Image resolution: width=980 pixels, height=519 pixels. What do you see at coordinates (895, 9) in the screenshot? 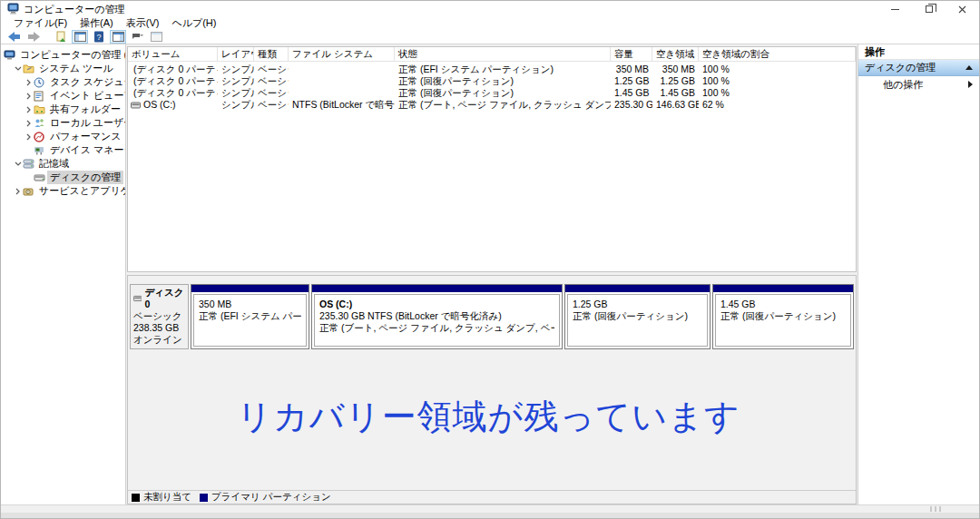
I see `minimize-icon` at bounding box center [895, 9].